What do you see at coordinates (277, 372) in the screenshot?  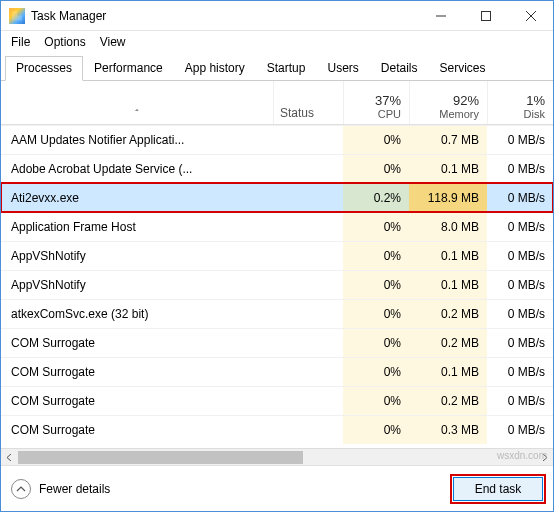 I see `table-row: COM Surrogate0%0.1 MB0 MB/s` at bounding box center [277, 372].